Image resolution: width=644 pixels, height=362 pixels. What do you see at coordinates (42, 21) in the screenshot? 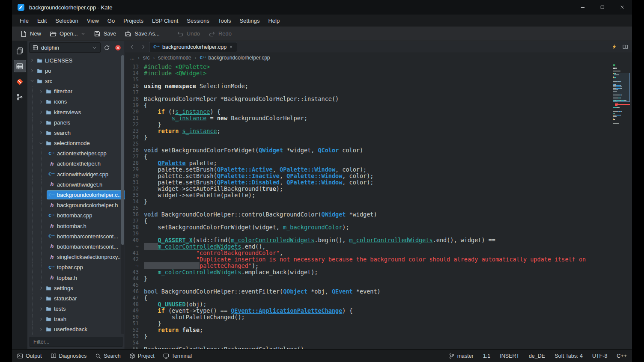
I see `menu-edit: Edit` at bounding box center [42, 21].